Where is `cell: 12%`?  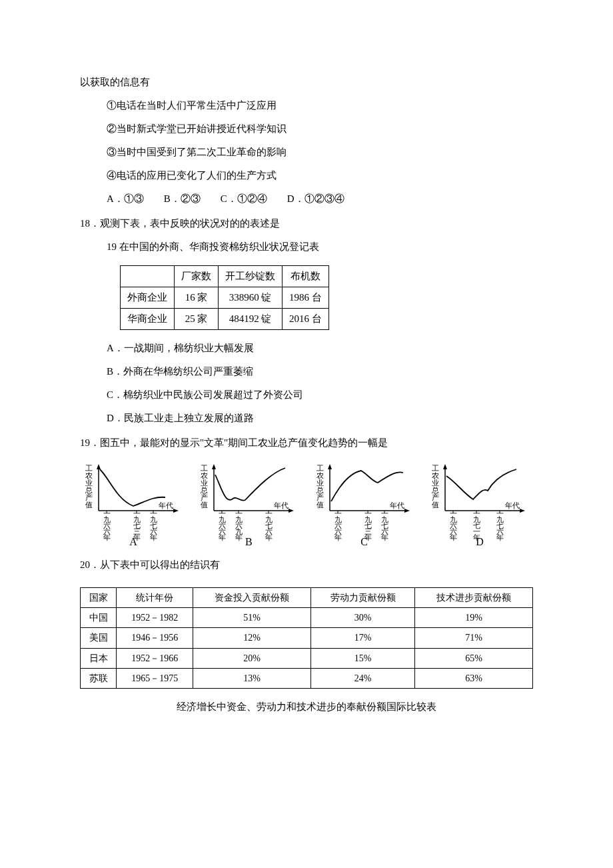 cell: 12% is located at coordinates (252, 638).